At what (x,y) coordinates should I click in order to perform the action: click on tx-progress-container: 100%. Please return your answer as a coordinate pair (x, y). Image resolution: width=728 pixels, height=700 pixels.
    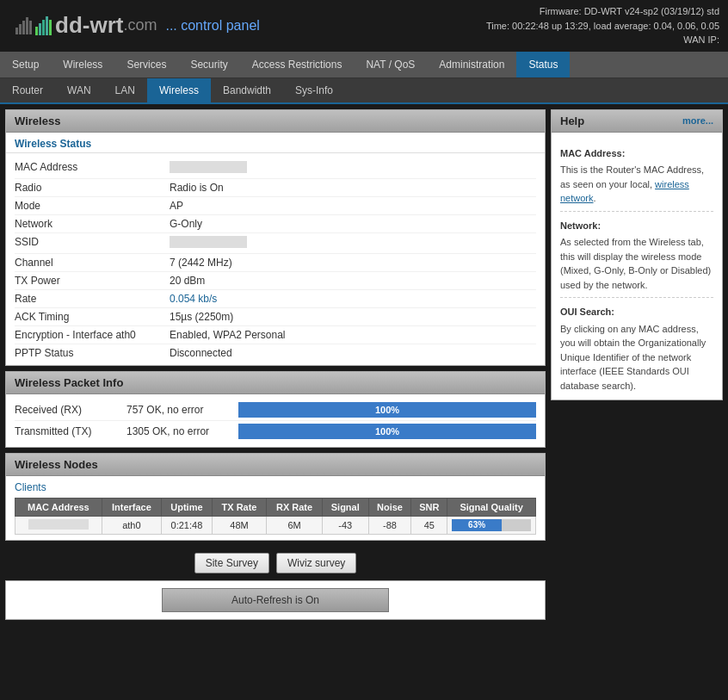
    Looking at the image, I should click on (387, 431).